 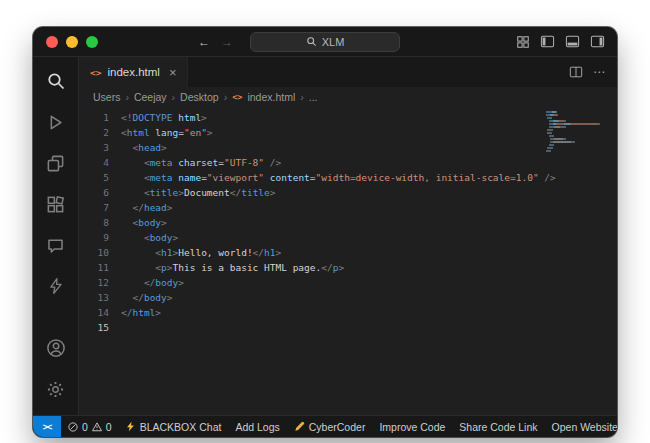 I want to click on html-file-icon: <>, so click(x=237, y=97).